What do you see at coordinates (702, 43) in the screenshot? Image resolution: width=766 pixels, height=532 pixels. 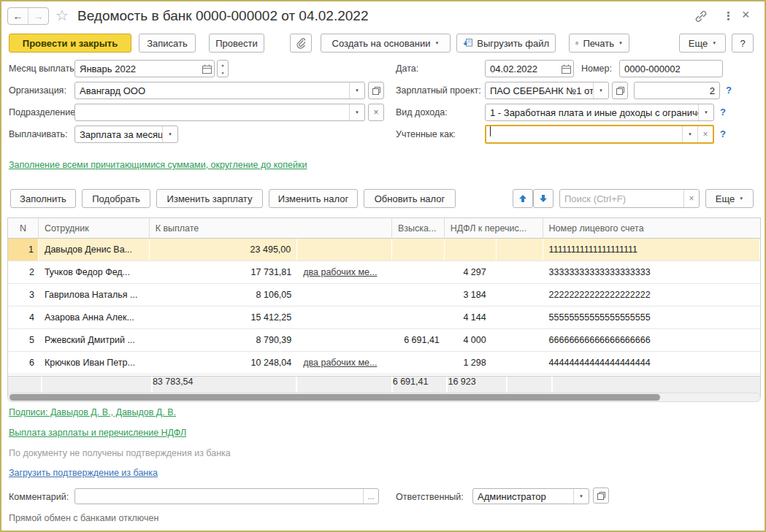 I see `more-button: Еще ▼` at bounding box center [702, 43].